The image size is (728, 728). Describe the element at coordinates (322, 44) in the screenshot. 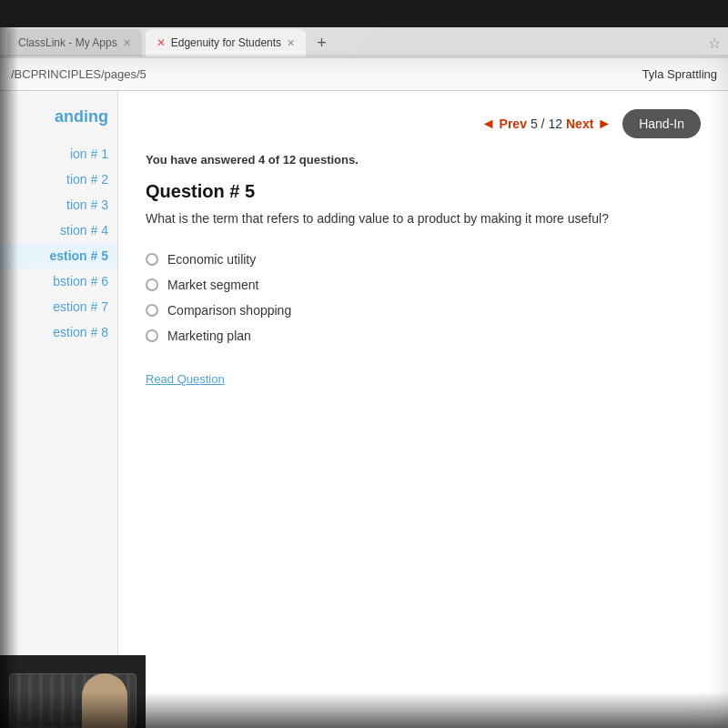

I see `new-tab-button: +` at that location.